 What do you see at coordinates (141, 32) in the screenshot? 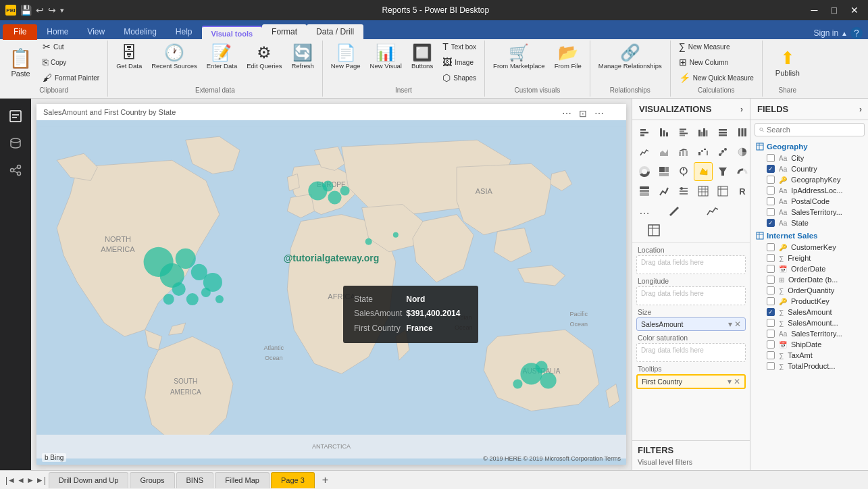
I see `tab-modeling: Modeling` at bounding box center [141, 32].